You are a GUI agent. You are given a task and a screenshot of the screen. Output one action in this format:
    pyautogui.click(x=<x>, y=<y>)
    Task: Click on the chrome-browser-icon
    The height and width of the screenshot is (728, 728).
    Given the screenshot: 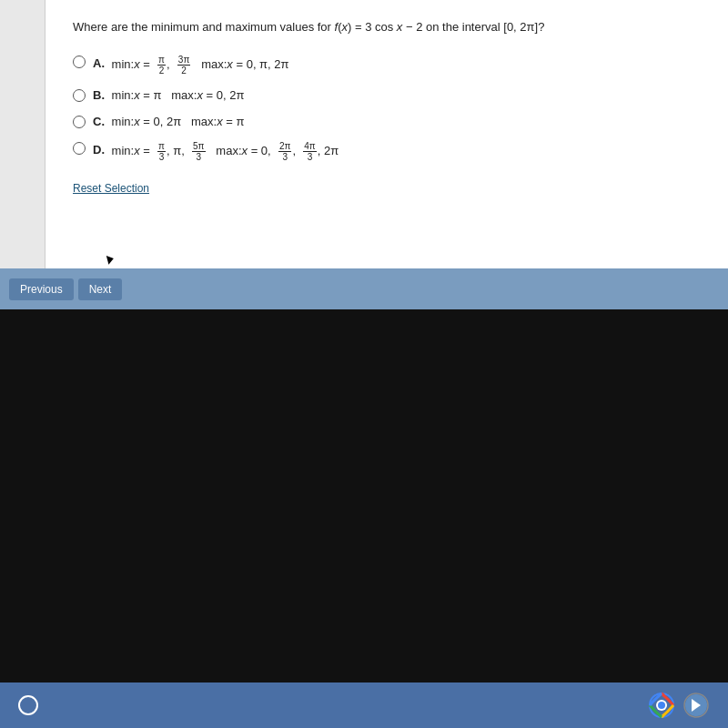 What is the action you would take?
    pyautogui.click(x=662, y=705)
    